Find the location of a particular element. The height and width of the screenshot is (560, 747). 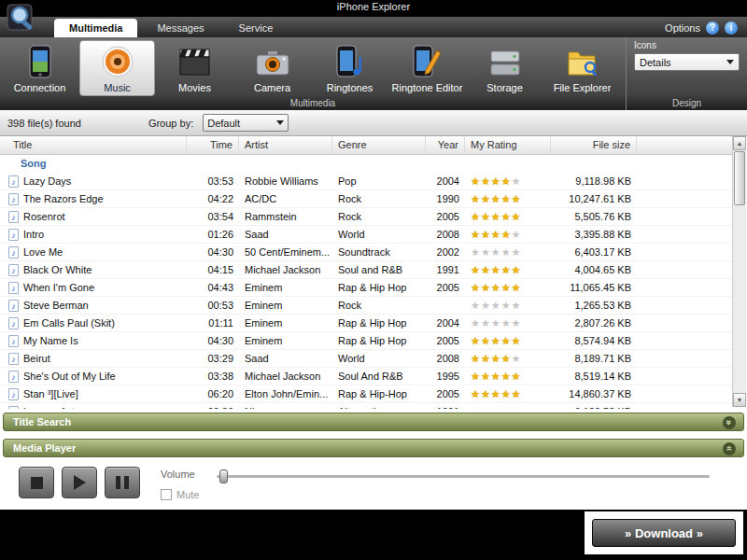

title-search-panel-header: Title Search » is located at coordinates (374, 422).